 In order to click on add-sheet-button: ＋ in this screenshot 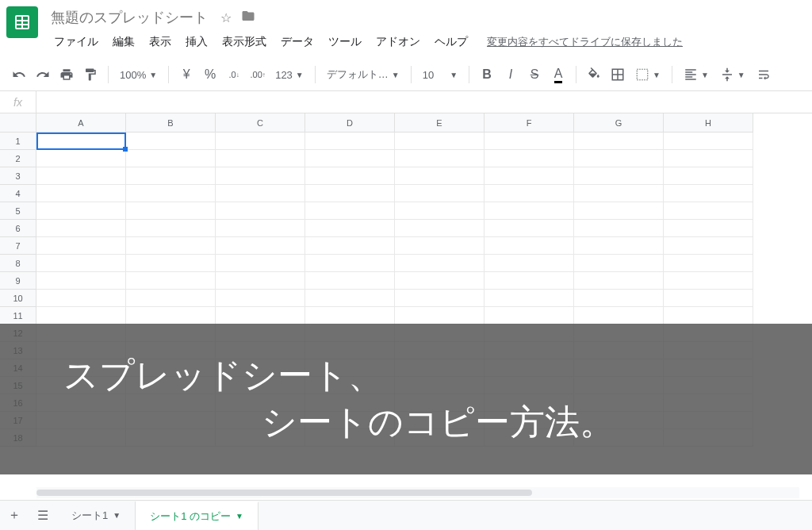, I will do `click(14, 516)`.